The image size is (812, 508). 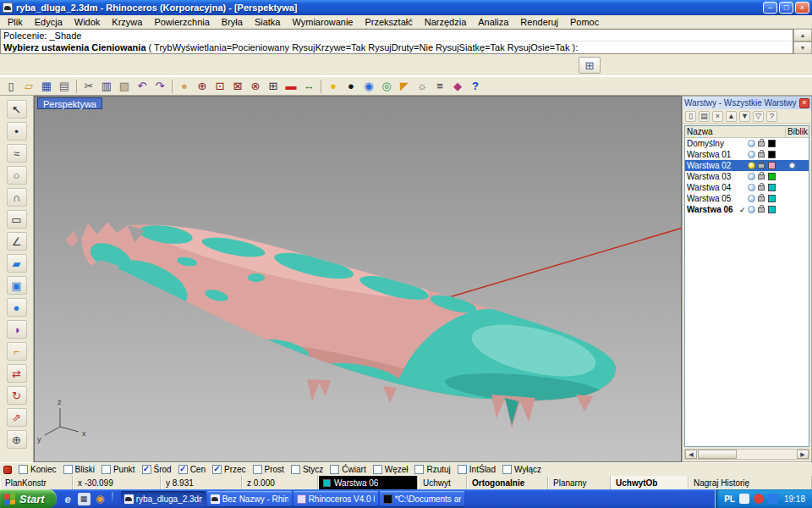 I want to click on menu-plik: Plik, so click(x=15, y=22).